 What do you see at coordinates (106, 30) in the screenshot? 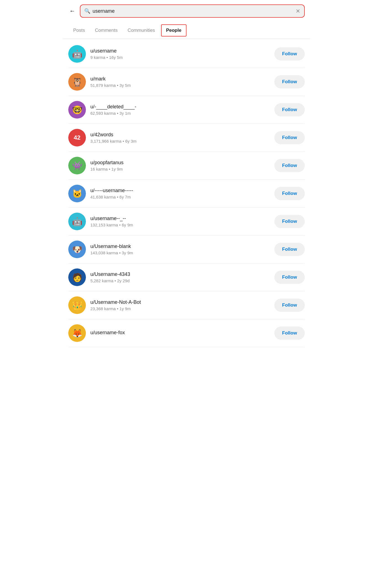
I see `tab-comments: Comments` at bounding box center [106, 30].